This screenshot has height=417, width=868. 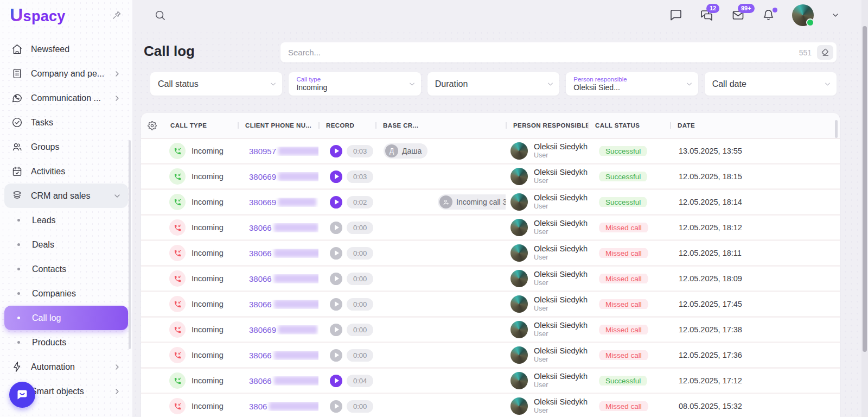 What do you see at coordinates (66, 195) in the screenshot?
I see `sidebar-item-crm-and-sales: CRM and sales` at bounding box center [66, 195].